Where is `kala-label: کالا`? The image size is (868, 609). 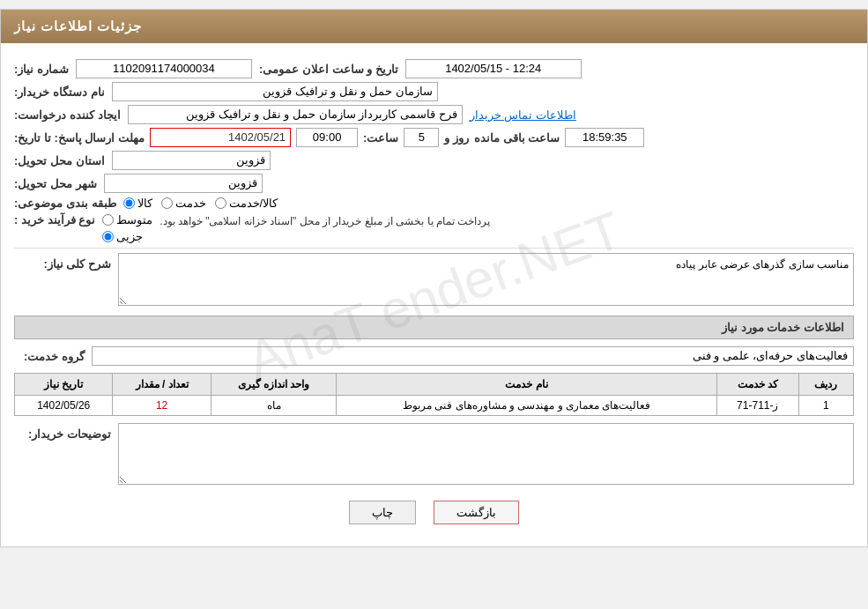
kala-label: کالا is located at coordinates (145, 203).